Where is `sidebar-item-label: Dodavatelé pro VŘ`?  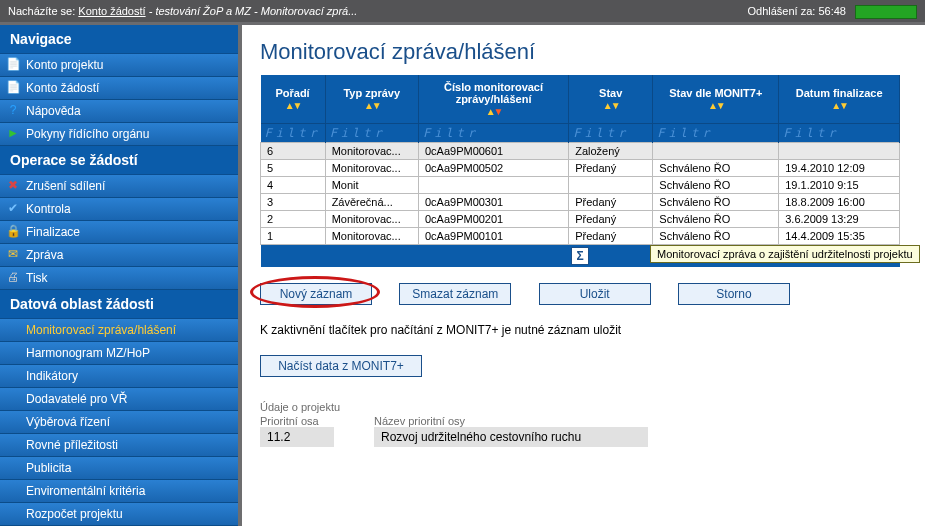 sidebar-item-label: Dodavatelé pro VŘ is located at coordinates (76, 399).